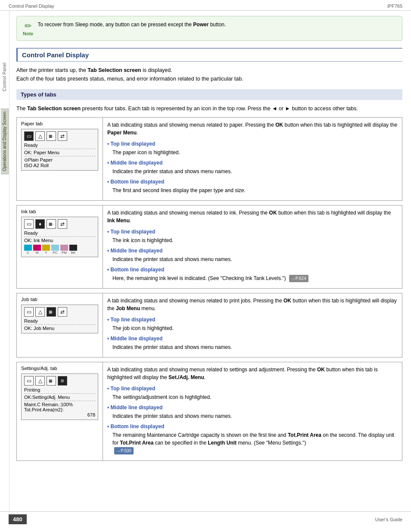 This screenshot has height=532, width=411. What do you see at coordinates (4, 77) in the screenshot?
I see `sidebar-label-control-panel: Control Panel` at bounding box center [4, 77].